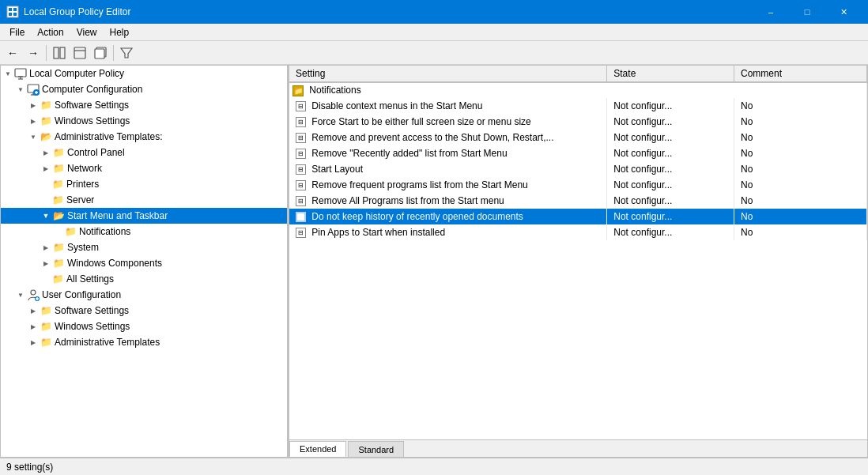 The width and height of the screenshot is (868, 475). I want to click on menu-help: Help, so click(120, 32).